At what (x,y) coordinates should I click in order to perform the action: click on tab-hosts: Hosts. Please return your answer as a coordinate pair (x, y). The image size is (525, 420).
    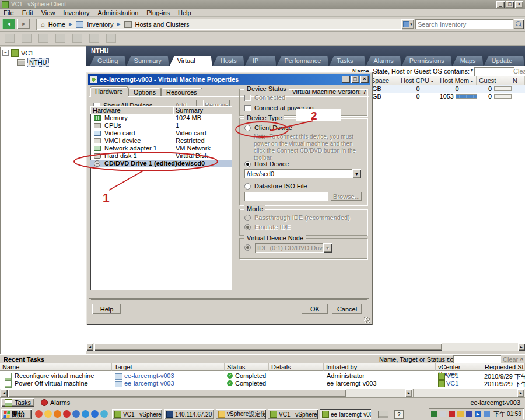
    Looking at the image, I should click on (229, 61).